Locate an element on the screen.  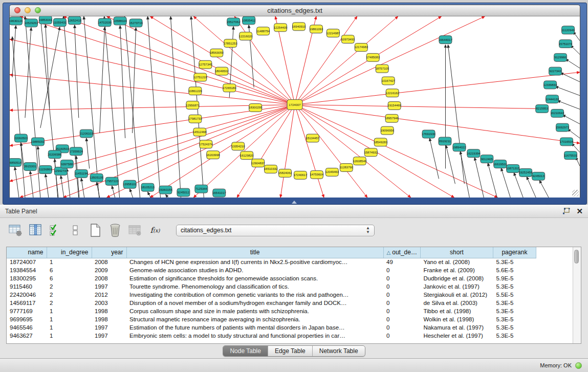
graph-node: 16219394 is located at coordinates (474, 154).